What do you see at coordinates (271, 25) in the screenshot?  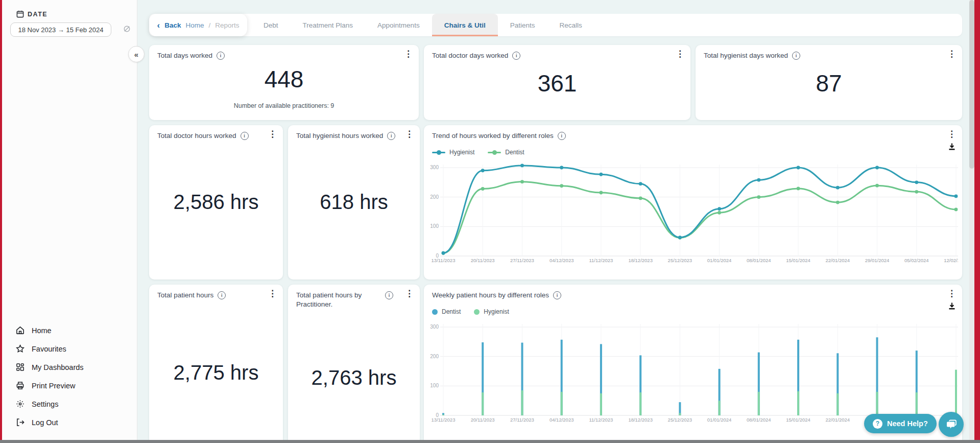 I see `tab-debt: Debt` at bounding box center [271, 25].